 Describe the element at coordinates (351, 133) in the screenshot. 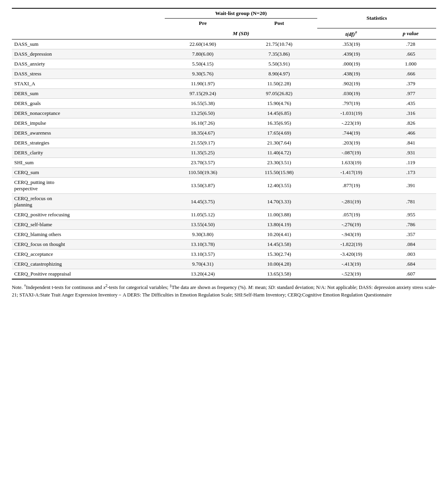

I see `t-value: .744(19)` at that location.